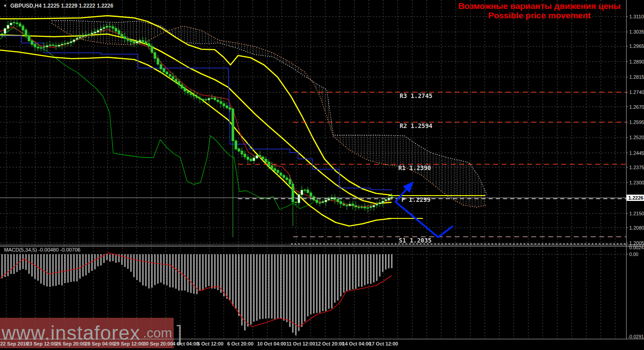  Describe the element at coordinates (14, 344) in the screenshot. I see `time-tick-label: 22 Sep 2016` at that location.